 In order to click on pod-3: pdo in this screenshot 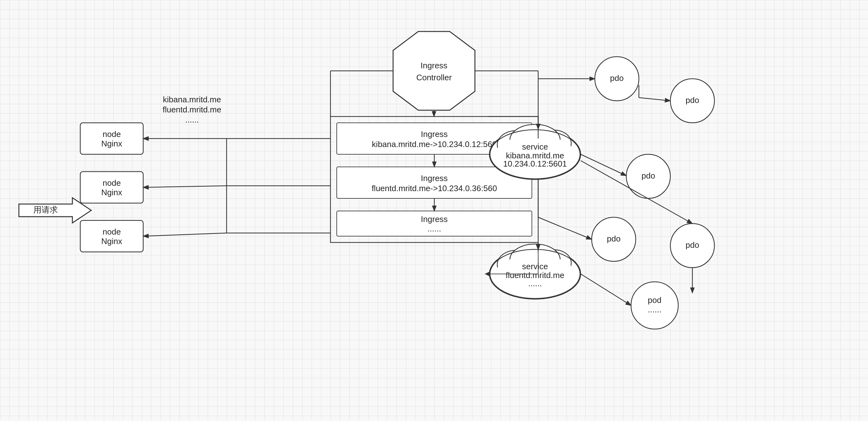, I will do `click(648, 177)`.